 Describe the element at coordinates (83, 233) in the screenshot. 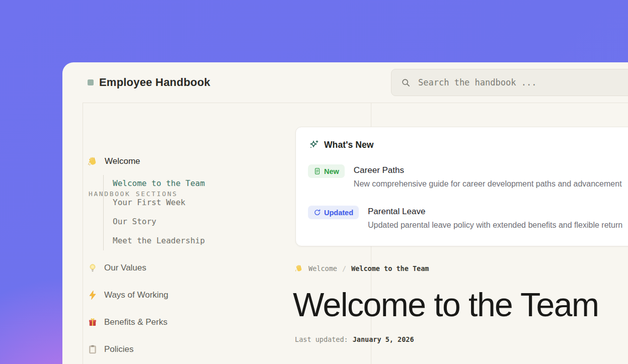

I see `left-grid-line` at that location.